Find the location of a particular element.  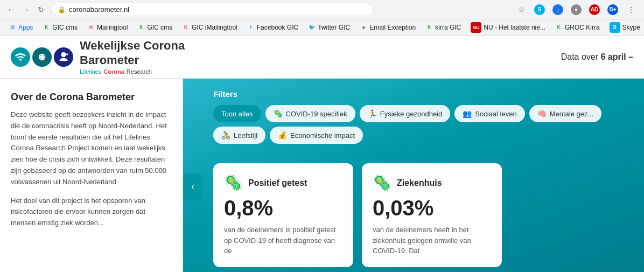

date-value: 6 april – is located at coordinates (617, 57).